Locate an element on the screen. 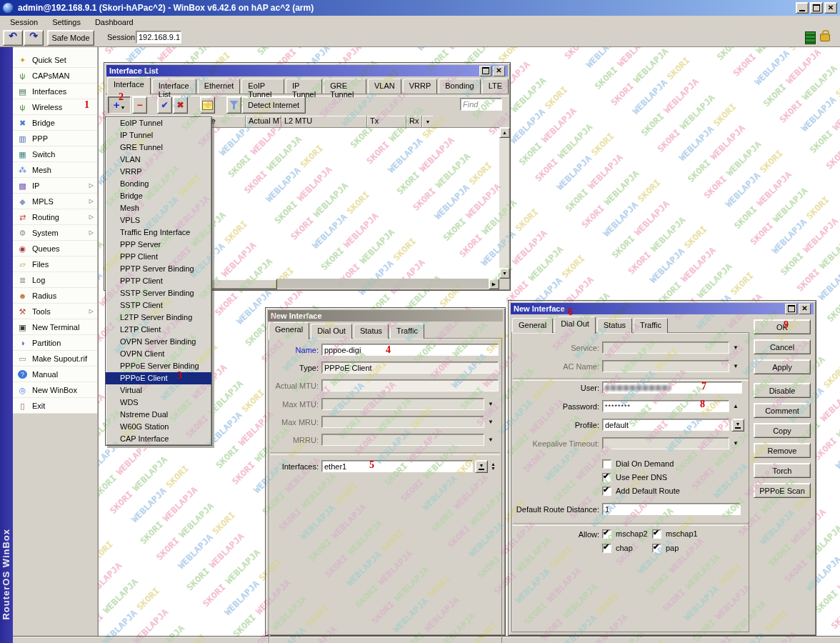 This screenshot has height=643, width=840. interface-list-titlebar: Interface List ✕ is located at coordinates (307, 71).